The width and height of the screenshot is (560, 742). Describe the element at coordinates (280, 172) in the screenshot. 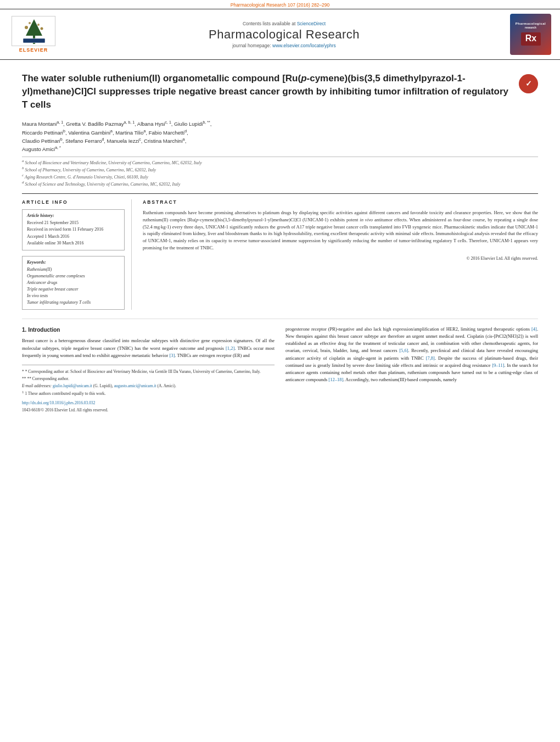

I see `affiliations-section: a School of Bioscience and Veterinary Me…` at that location.